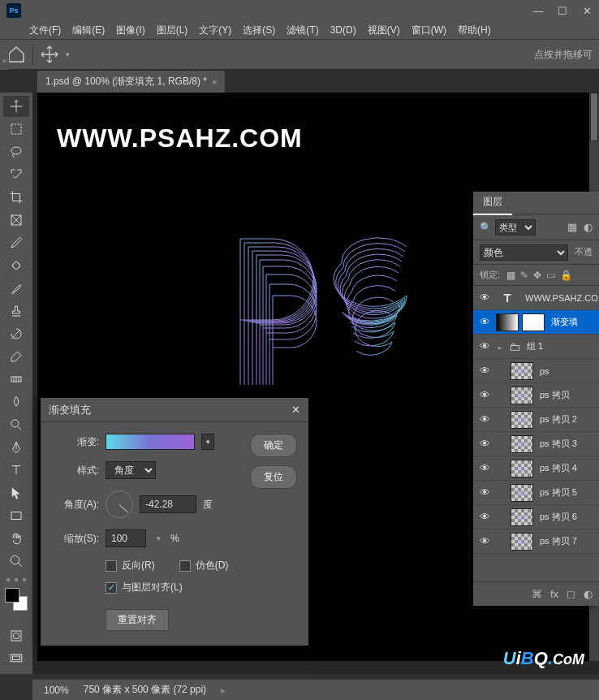  Describe the element at coordinates (16, 356) in the screenshot. I see `eraser-tool` at that location.